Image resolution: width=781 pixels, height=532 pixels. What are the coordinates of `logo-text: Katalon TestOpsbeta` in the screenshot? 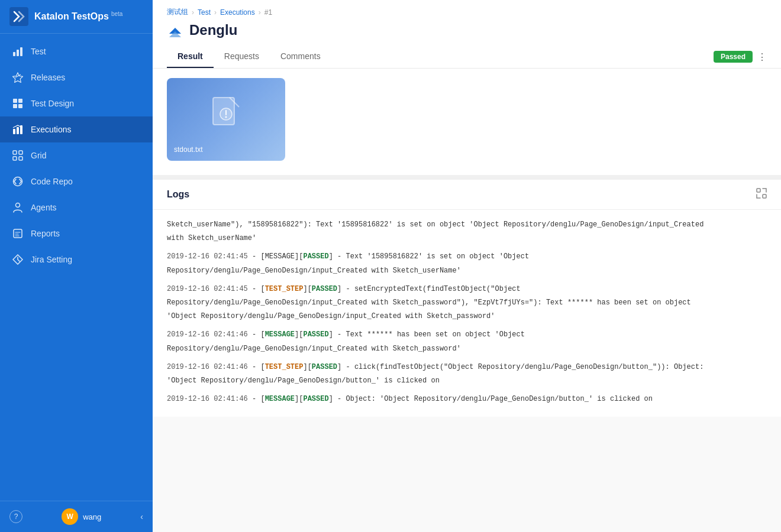 It's located at (78, 17).